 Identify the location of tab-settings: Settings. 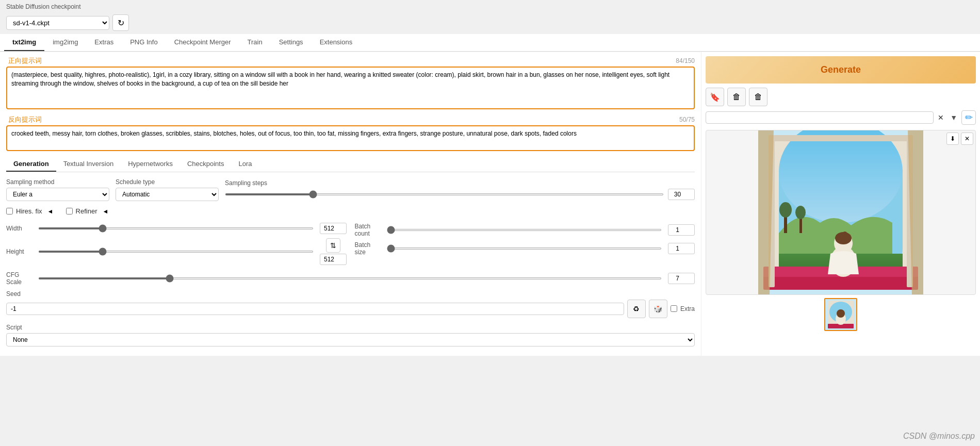
(291, 42).